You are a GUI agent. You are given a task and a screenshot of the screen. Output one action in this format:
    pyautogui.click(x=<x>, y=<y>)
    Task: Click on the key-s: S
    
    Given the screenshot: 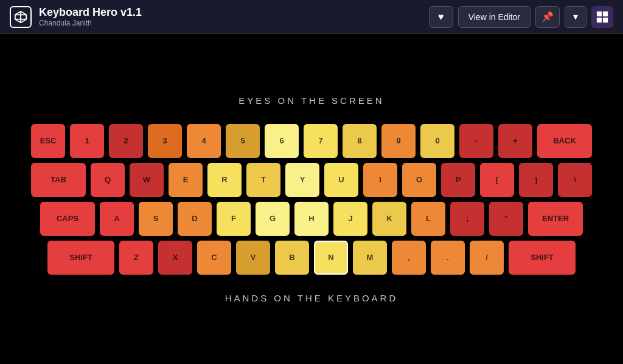 What is the action you would take?
    pyautogui.click(x=156, y=219)
    